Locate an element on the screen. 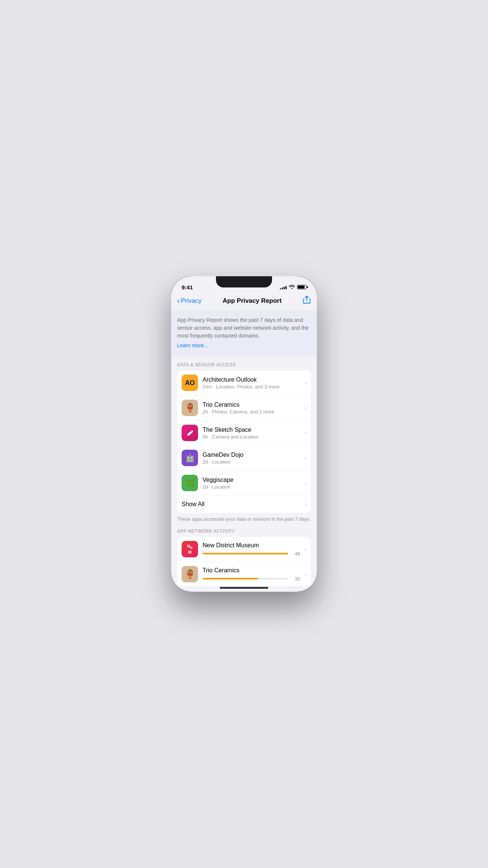 The image size is (488, 868). status-icons is located at coordinates (293, 287).